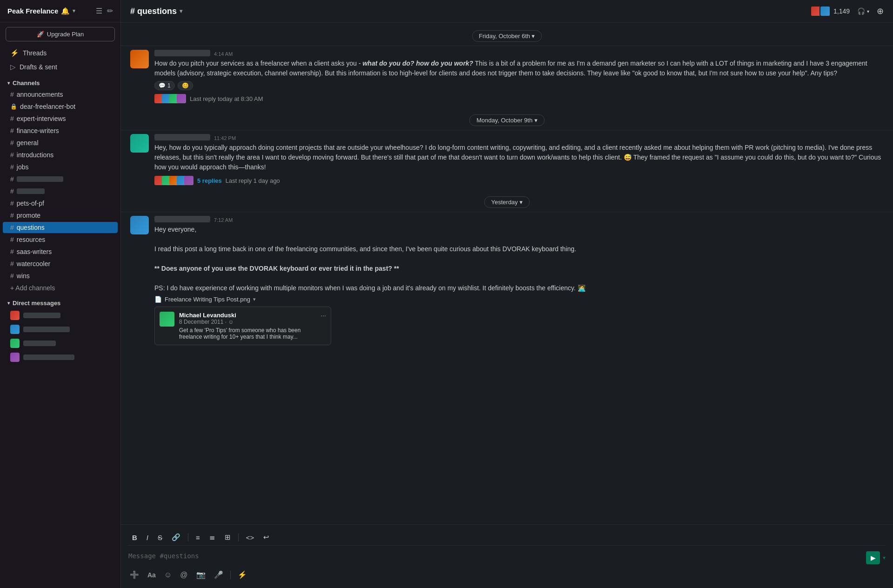 This screenshot has width=893, height=588. Describe the element at coordinates (185, 86) in the screenshot. I see `reaction-add-1: 😊` at that location.